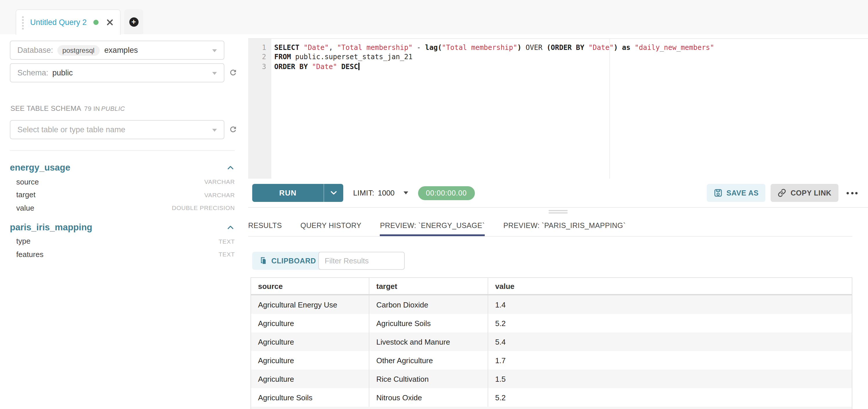  I want to click on plus-icon: +, so click(133, 22).